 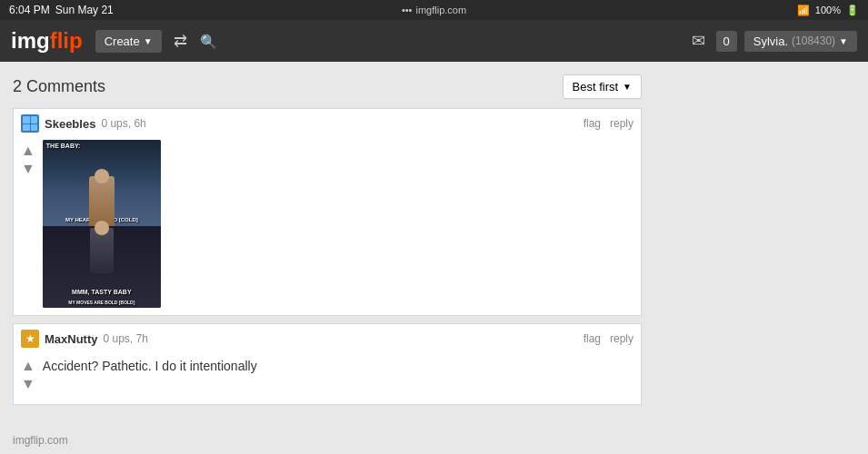 What do you see at coordinates (102, 267) in the screenshot?
I see `meme-bottom: MMM, TASTY BABY MY MOVES ARE BOLD [BOLD]` at bounding box center [102, 267].